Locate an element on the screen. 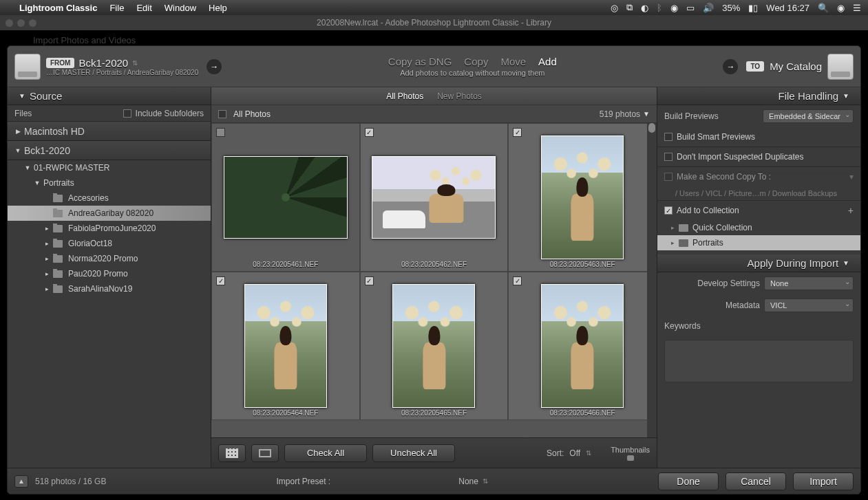 The width and height of the screenshot is (868, 500). display-icon: ▭ is located at coordinates (690, 8).